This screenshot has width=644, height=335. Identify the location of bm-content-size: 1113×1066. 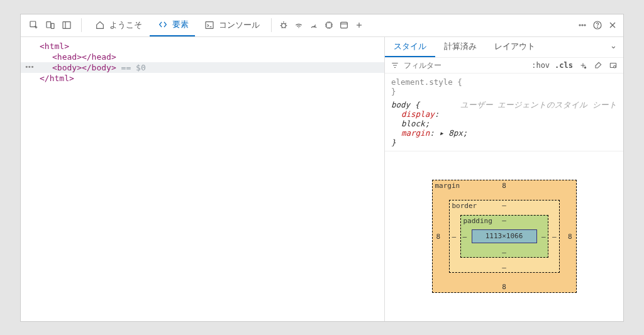
(504, 236).